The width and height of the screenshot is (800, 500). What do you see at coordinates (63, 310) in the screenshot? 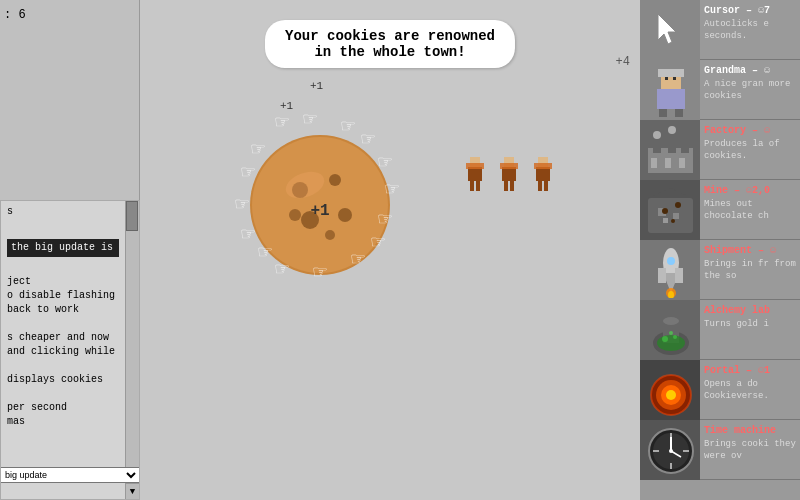
I see `news-line-4: back to work` at bounding box center [63, 310].